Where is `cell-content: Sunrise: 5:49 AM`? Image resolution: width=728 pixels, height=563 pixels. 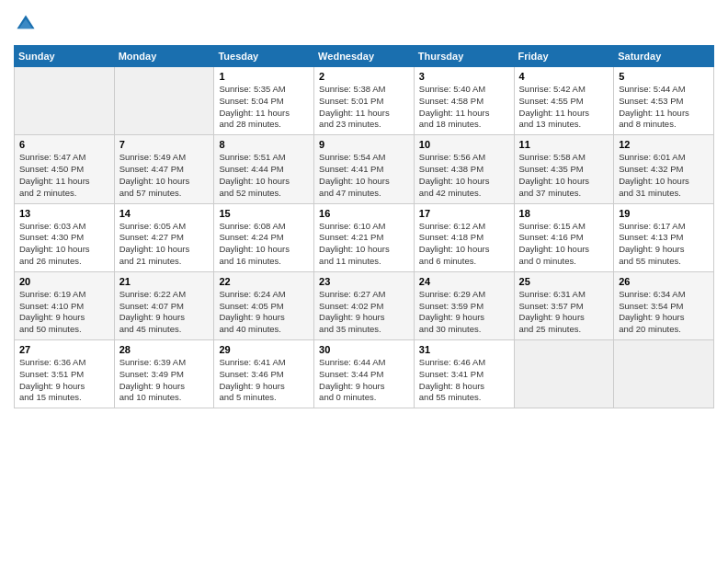
cell-content: Sunrise: 5:49 AM is located at coordinates (165, 158).